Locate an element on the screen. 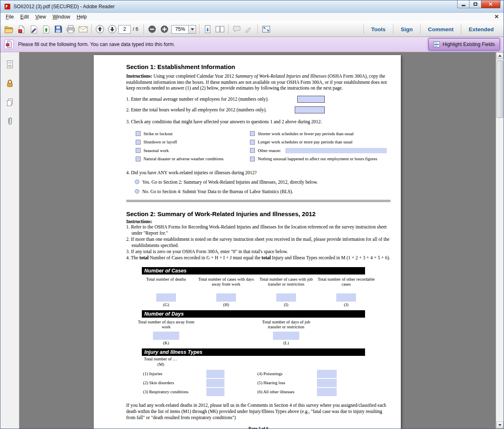 The image size is (504, 429). strike-lockout-checkbox is located at coordinates (138, 134).